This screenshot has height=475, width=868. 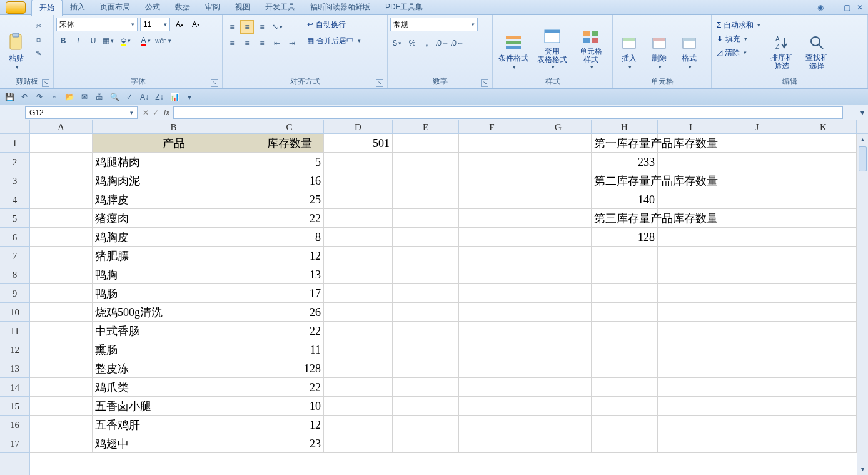 I want to click on cell-D3, so click(x=358, y=180).